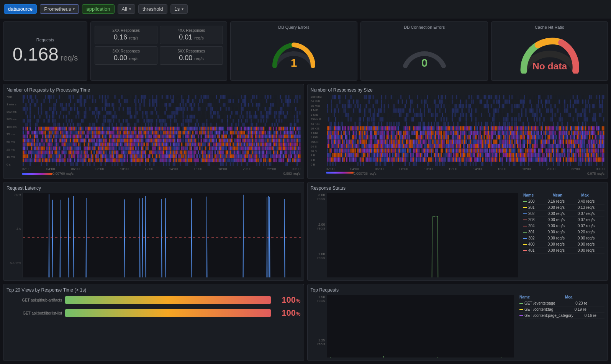  I want to click on all-arrow: ▾, so click(130, 9).